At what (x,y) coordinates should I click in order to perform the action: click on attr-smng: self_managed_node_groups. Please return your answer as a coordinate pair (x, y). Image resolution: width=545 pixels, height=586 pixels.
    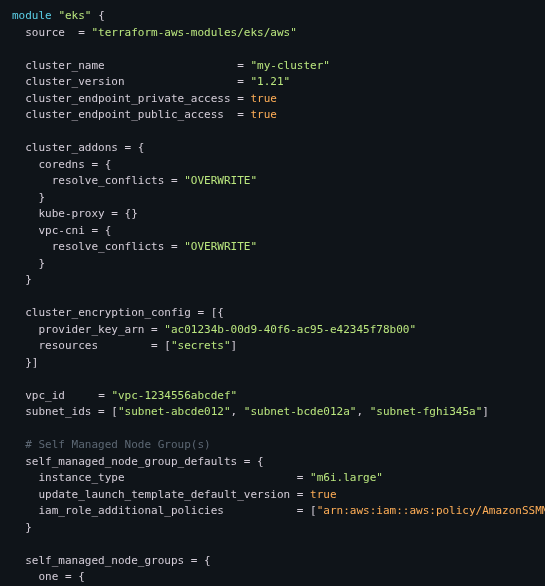
    Looking at the image, I should click on (104, 560).